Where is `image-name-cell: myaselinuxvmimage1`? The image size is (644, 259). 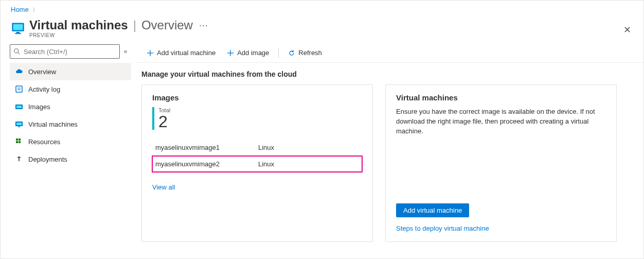
image-name-cell: myaselinuxvmimage1 is located at coordinates (204, 148).